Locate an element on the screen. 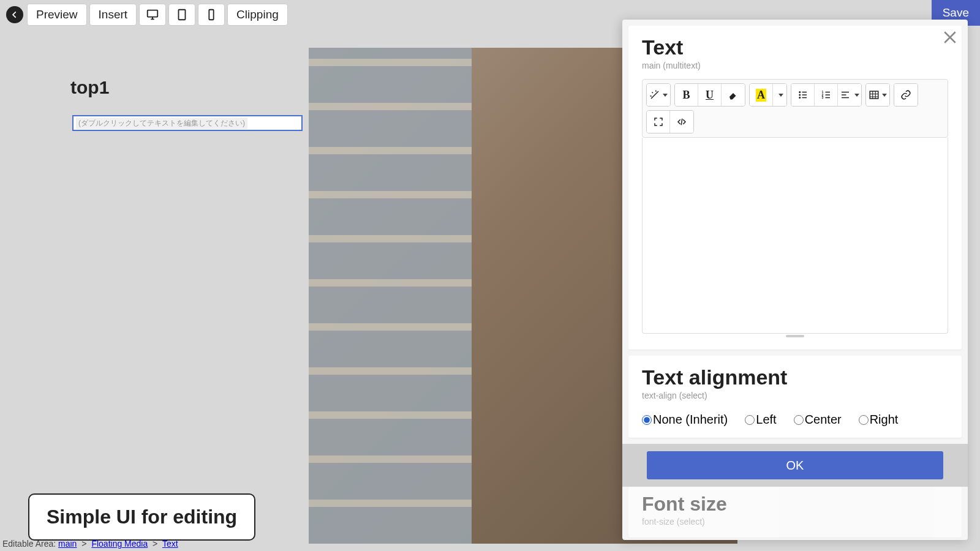 This screenshot has width=980, height=551. breadcrumb-text: Text is located at coordinates (170, 544).